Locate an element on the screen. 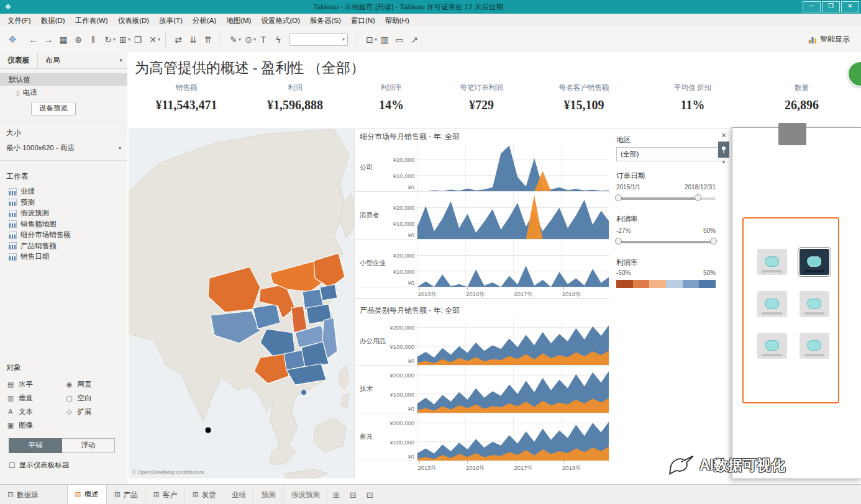 The height and width of the screenshot is (504, 861). pause-auto-updates-icon: ‖ is located at coordinates (93, 40).